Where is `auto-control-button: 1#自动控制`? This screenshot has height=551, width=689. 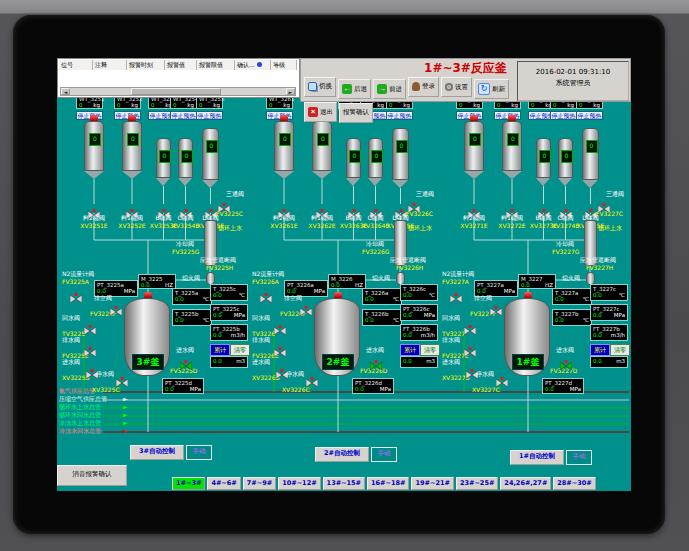
auto-control-button: 1#自动控制 is located at coordinates (537, 458).